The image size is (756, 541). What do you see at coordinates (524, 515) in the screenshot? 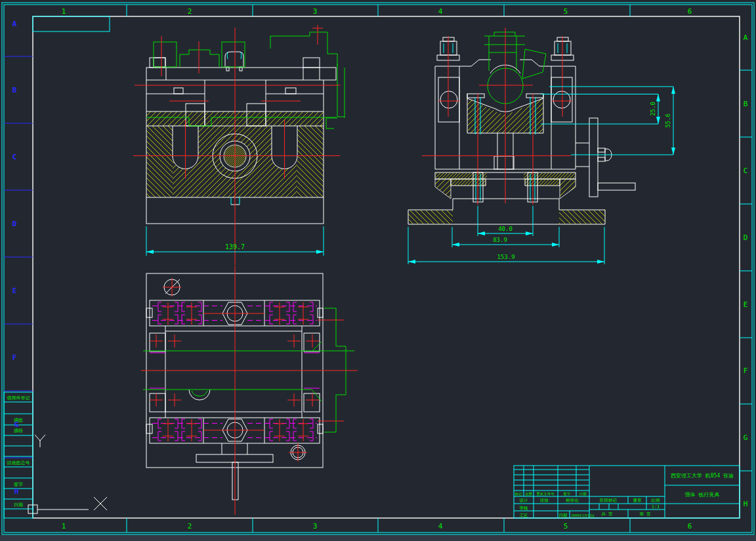
I see `process-label: 工艺` at bounding box center [524, 515].